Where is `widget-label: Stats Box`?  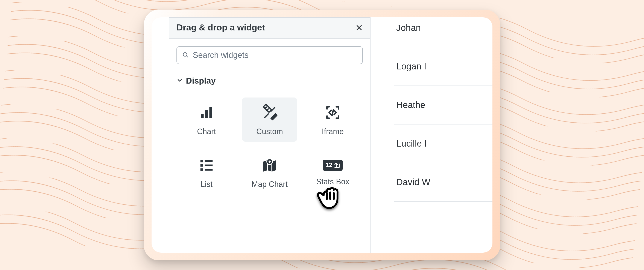
widget-label: Stats Box is located at coordinates (333, 182).